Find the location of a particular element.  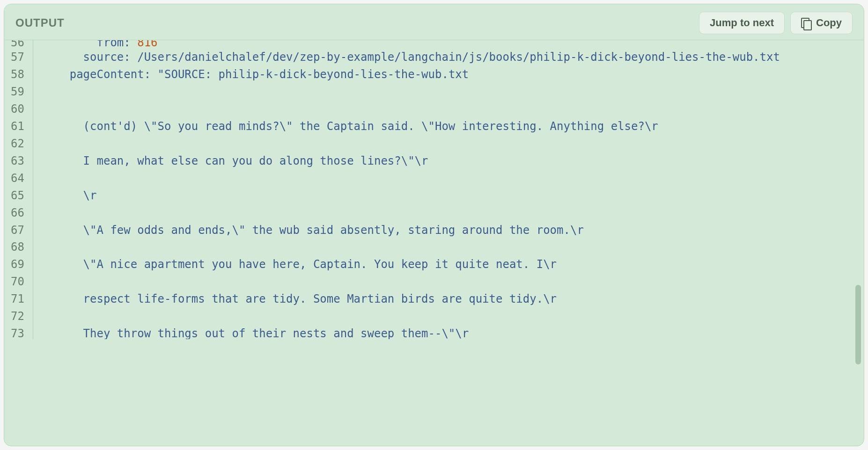

line-content: from: 816 is located at coordinates (449, 44).